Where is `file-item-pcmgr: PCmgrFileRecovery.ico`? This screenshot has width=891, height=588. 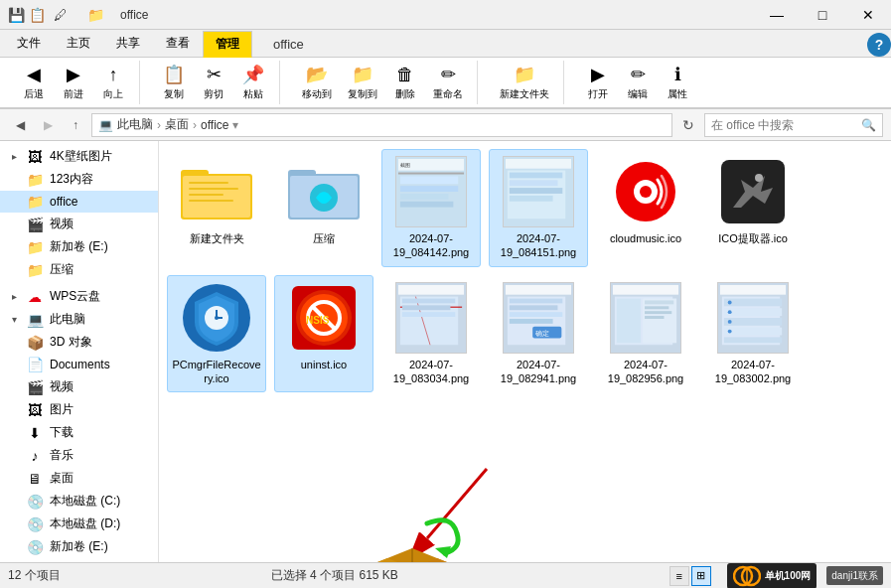 file-item-pcmgr: PCmgrFileRecovery.ico is located at coordinates (217, 334).